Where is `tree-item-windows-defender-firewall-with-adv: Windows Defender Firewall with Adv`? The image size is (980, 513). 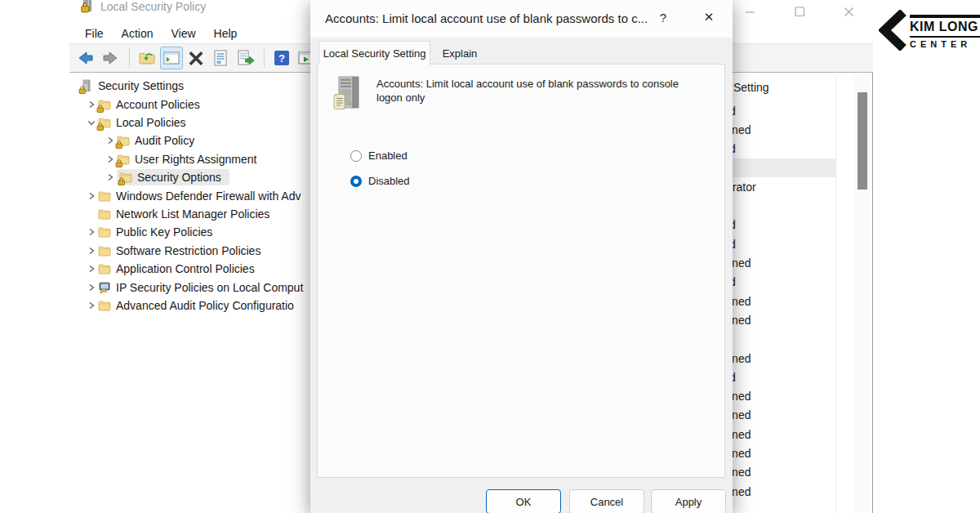 tree-item-windows-defender-firewall-with-adv: Windows Defender Firewall with Adv is located at coordinates (190, 195).